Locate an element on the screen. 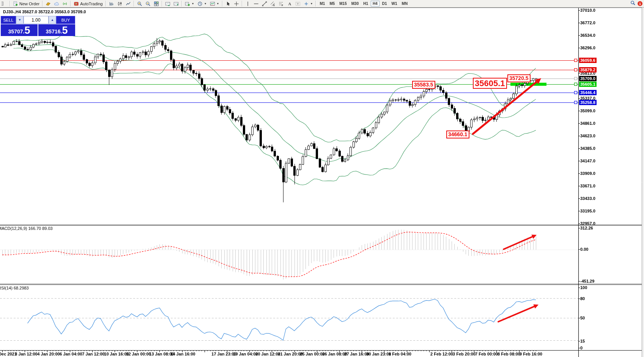 This screenshot has height=357, width=644. periods-icon: ▼ is located at coordinates (202, 4).